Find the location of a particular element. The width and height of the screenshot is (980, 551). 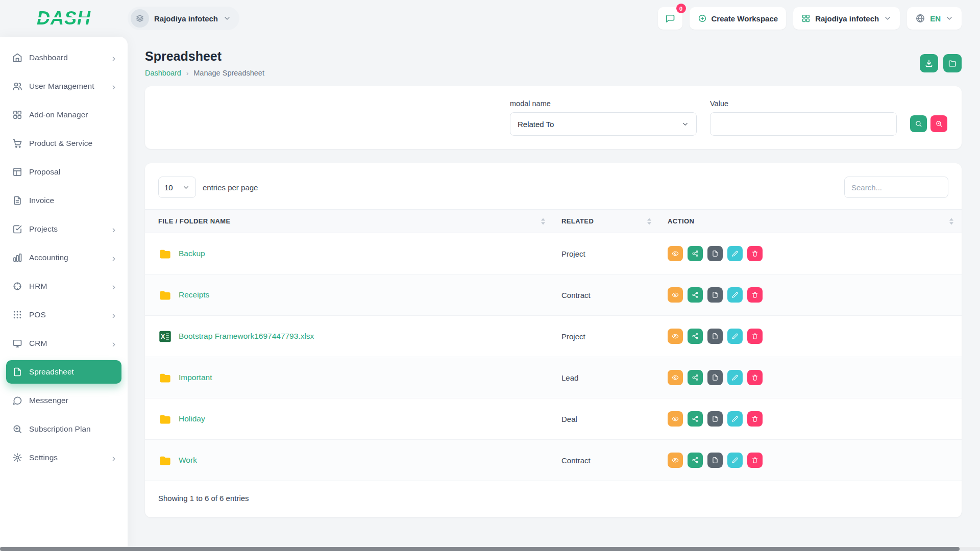

sidebar-item-user-management: User Management › is located at coordinates (64, 86).